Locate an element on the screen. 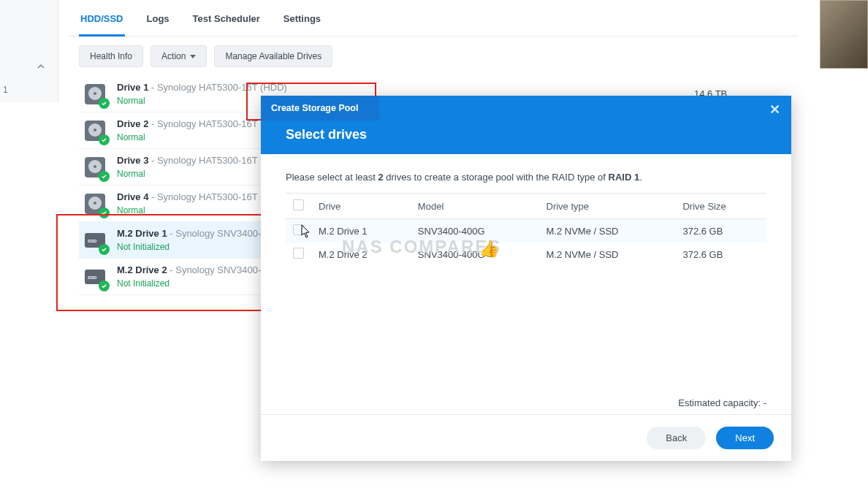  picture-in-picture-thumbnail is located at coordinates (844, 34).